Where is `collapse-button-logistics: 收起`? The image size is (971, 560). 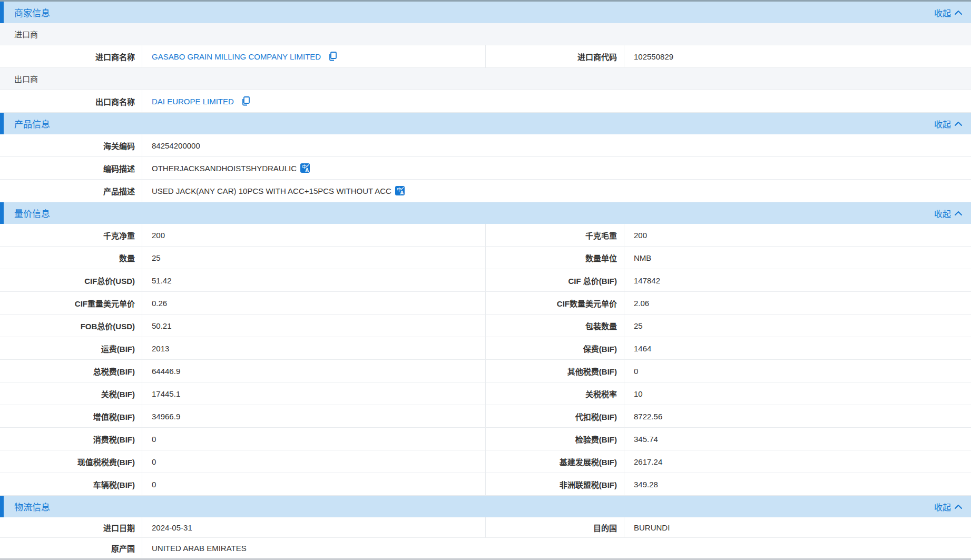
collapse-button-logistics: 收起 is located at coordinates (948, 507).